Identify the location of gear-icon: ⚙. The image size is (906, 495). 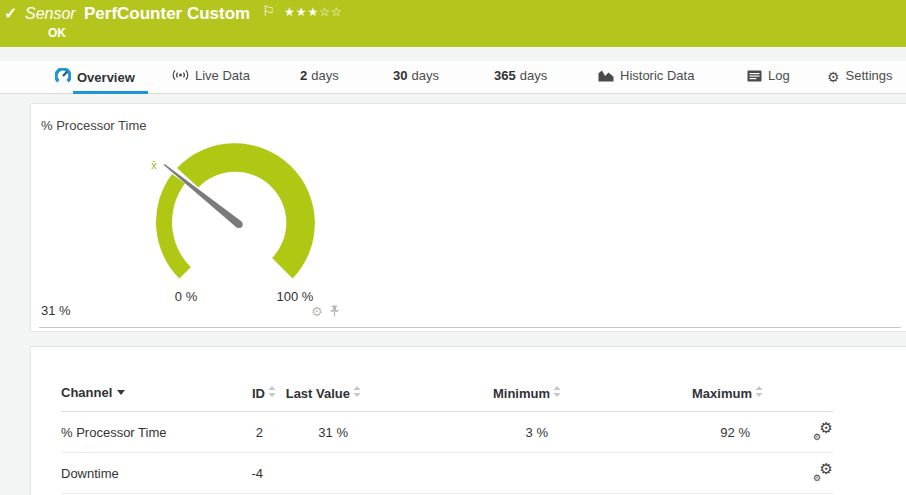
(834, 77).